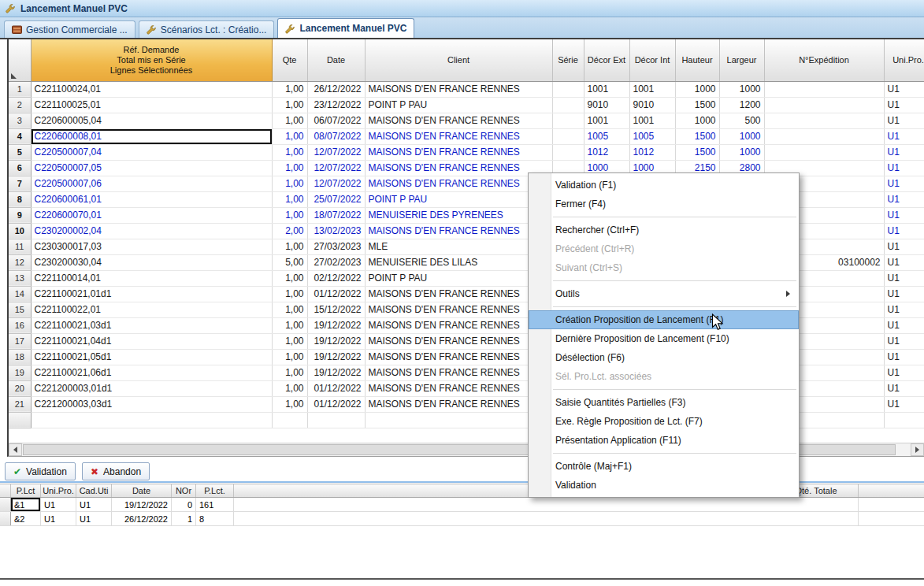 The width and height of the screenshot is (924, 586). Describe the element at coordinates (697, 60) in the screenshot. I see `column-header-hauteur: Hauteur` at that location.